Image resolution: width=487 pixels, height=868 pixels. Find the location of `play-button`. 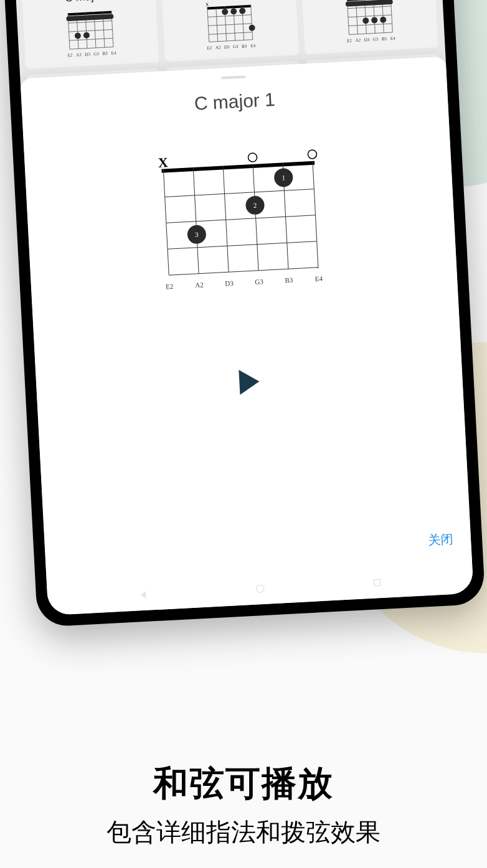

play-button is located at coordinates (249, 382).